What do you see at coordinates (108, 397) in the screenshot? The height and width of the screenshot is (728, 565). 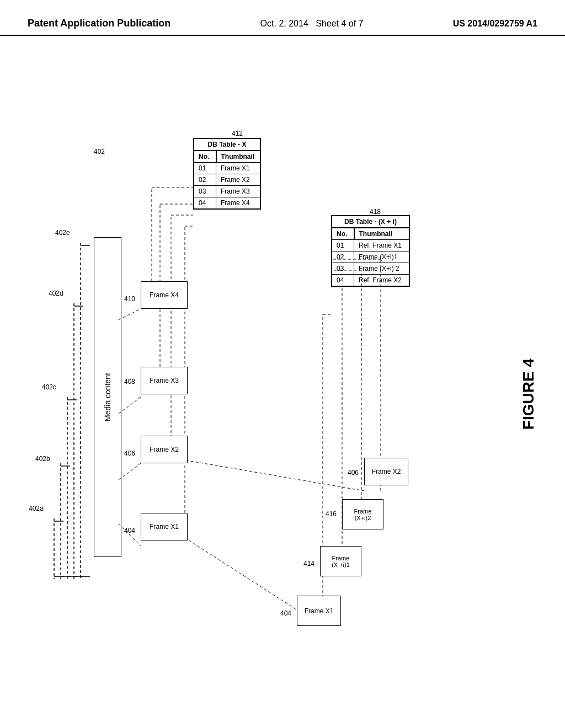 I see `media-content-label: Media content` at bounding box center [108, 397].